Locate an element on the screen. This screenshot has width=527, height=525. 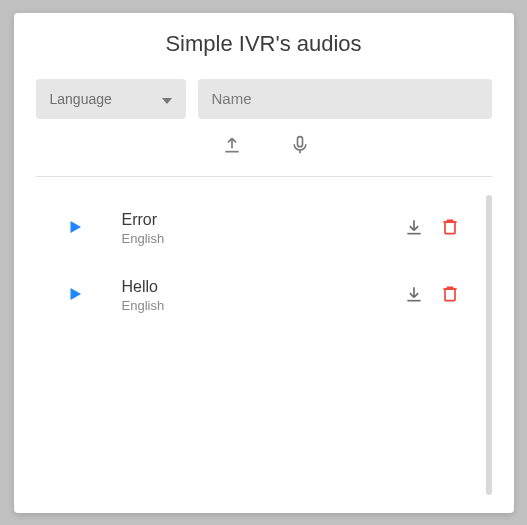
toolbar is located at coordinates (264, 146).